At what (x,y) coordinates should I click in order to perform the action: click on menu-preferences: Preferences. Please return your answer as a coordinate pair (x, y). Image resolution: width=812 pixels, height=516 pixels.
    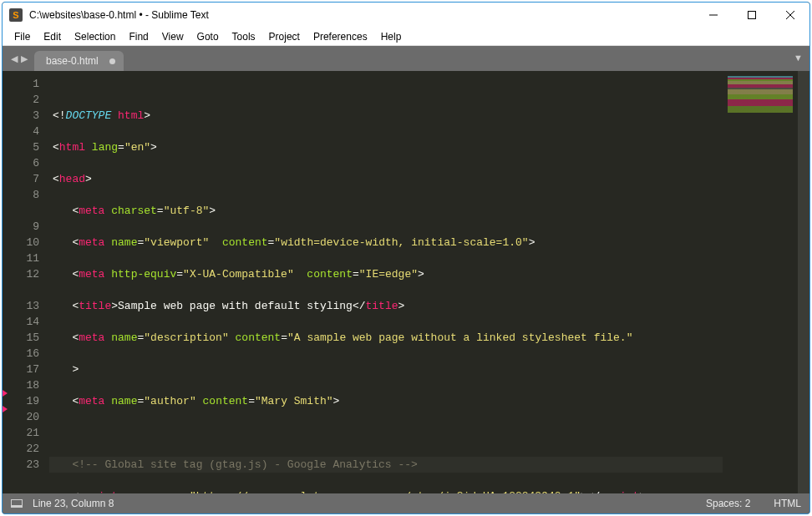
    Looking at the image, I should click on (341, 37).